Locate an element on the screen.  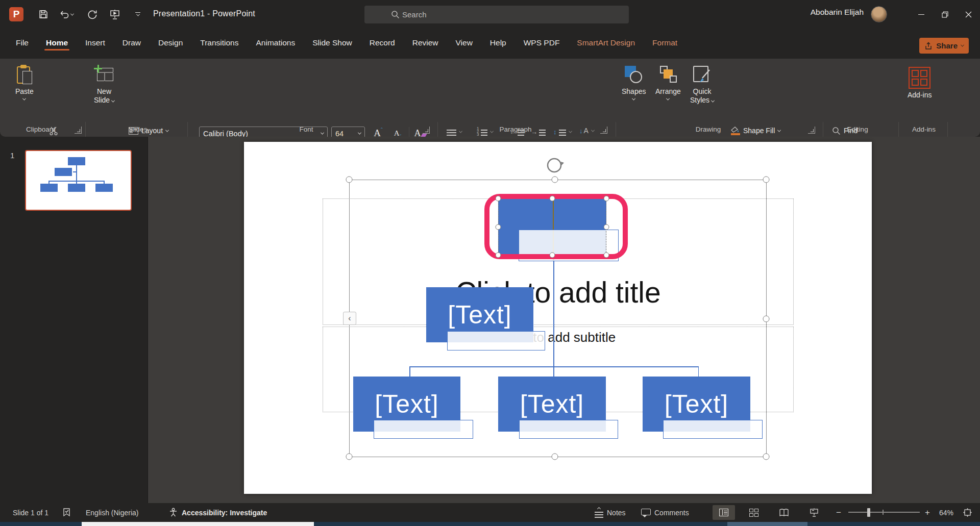
text-direction-button: ↓A is located at coordinates (587, 131).